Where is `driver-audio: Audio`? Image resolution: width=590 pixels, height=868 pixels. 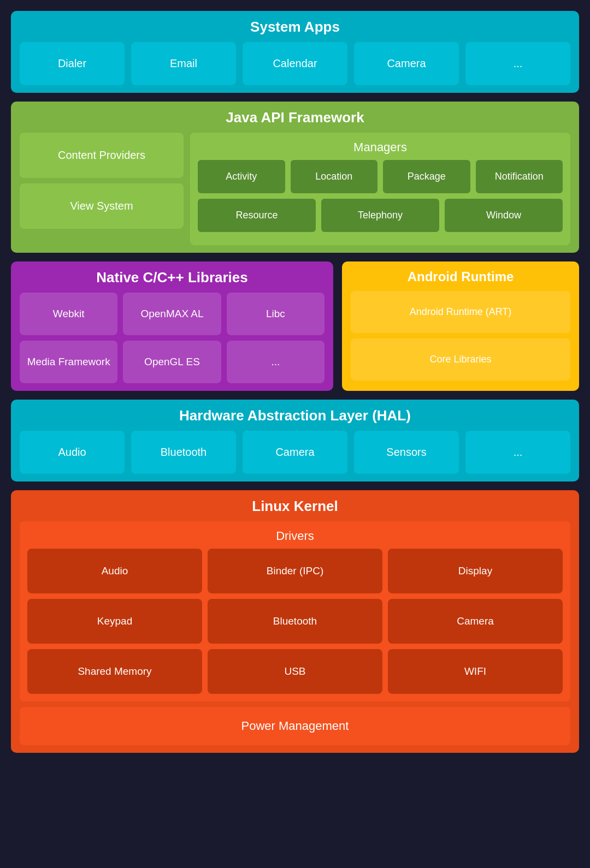
driver-audio: Audio is located at coordinates (115, 571).